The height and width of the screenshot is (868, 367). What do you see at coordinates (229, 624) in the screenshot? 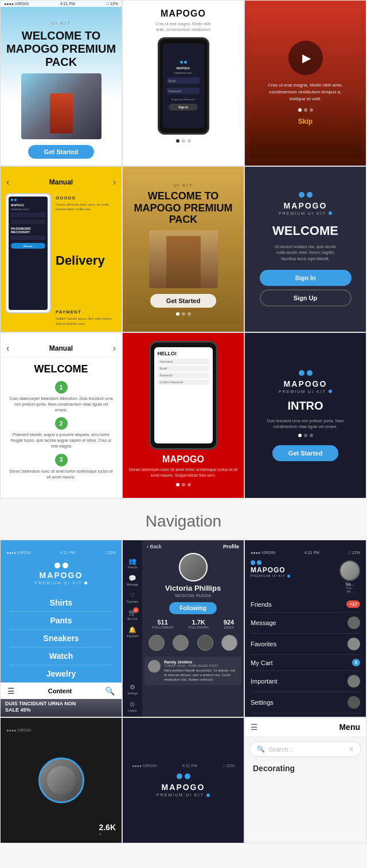
I see `likes-stat: 924 LIKES` at bounding box center [229, 624].